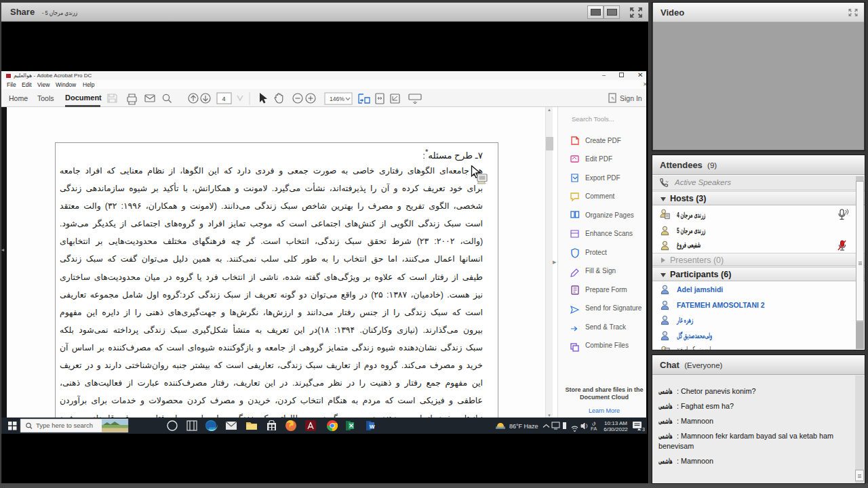 This screenshot has width=868, height=488. Describe the element at coordinates (337, 99) in the screenshot. I see `svg-text: 146%` at that location.